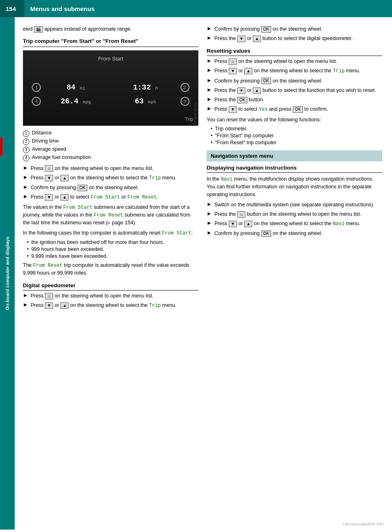  What do you see at coordinates (196, 9) in the screenshot?
I see `page-header: 154 Menus and submenus` at bounding box center [196, 9].